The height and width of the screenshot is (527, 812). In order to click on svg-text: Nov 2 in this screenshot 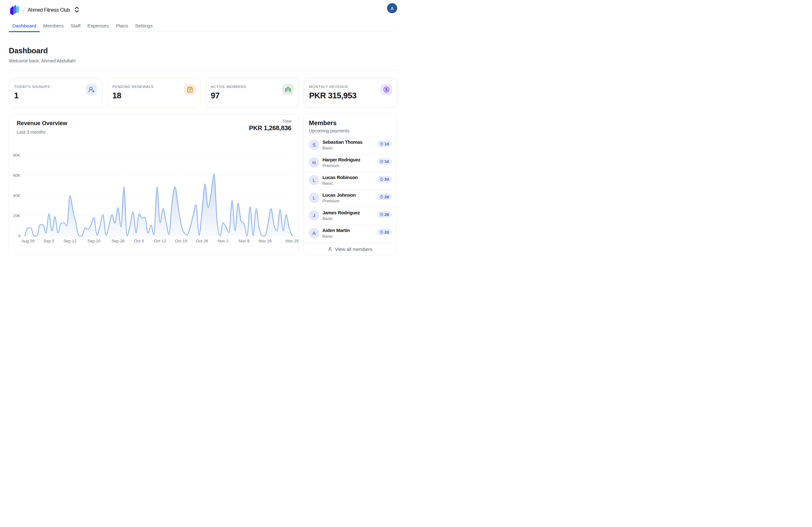, I will do `click(223, 241)`.